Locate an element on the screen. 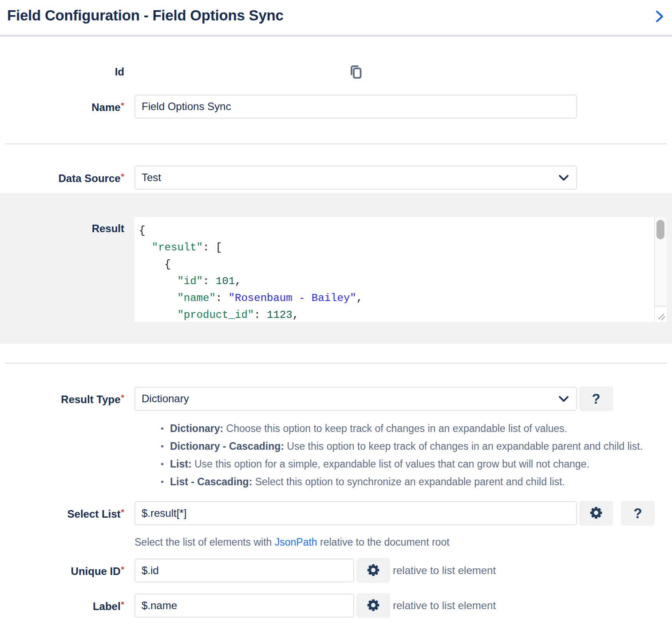 This screenshot has height=634, width=672. name-input is located at coordinates (356, 107).